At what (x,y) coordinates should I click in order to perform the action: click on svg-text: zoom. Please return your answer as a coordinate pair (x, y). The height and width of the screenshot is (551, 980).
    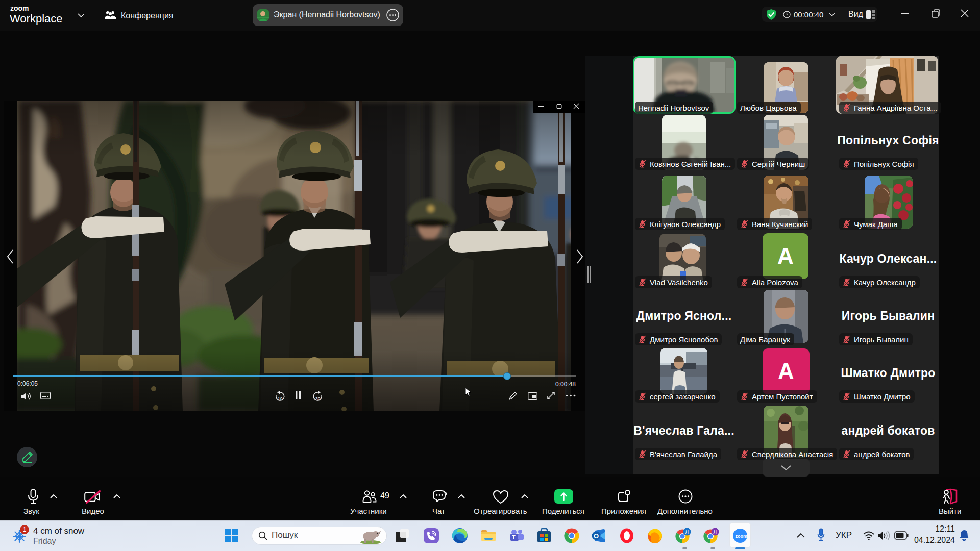
    Looking at the image, I should click on (742, 536).